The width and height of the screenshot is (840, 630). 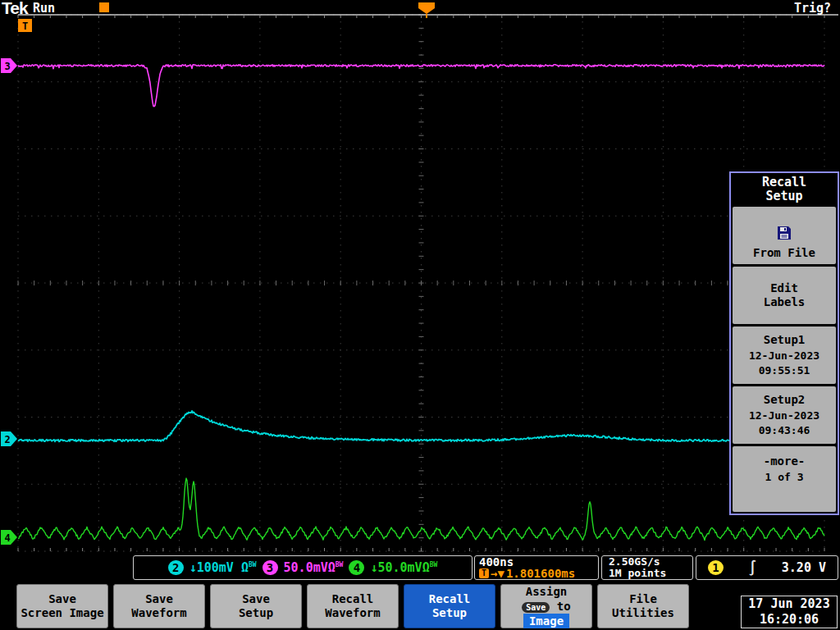 What do you see at coordinates (7, 66) in the screenshot?
I see `svg-text: 3` at bounding box center [7, 66].